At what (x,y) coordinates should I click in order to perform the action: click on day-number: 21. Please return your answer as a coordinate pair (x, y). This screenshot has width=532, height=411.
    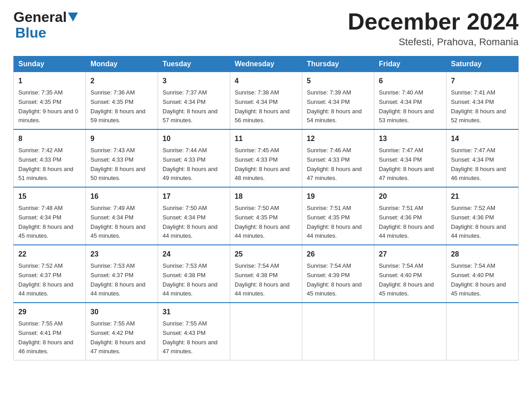
    Looking at the image, I should click on (482, 197).